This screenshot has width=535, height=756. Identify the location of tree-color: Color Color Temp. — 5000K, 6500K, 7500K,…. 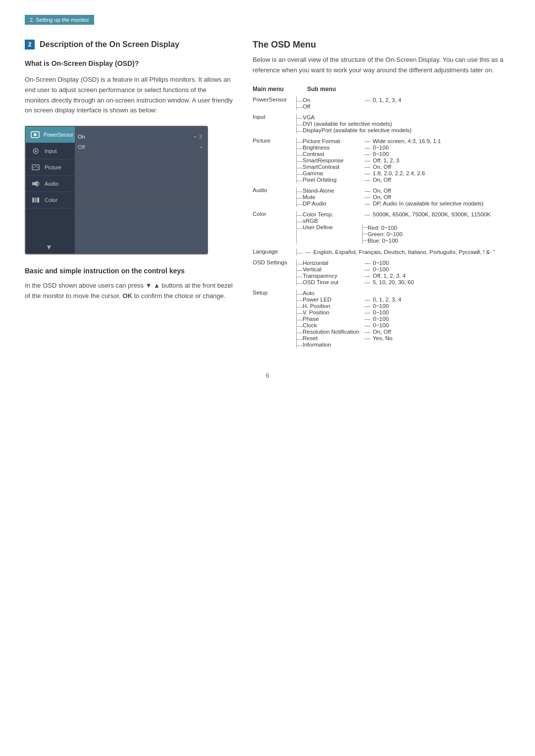
(381, 228).